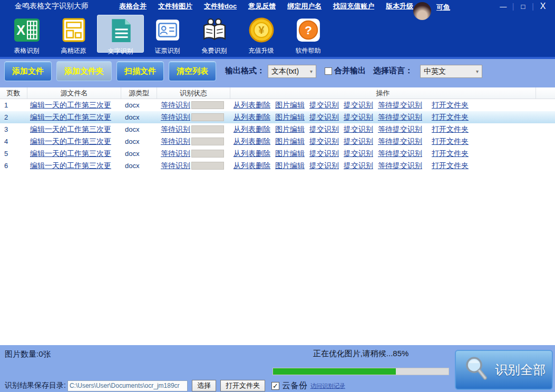 This screenshot has height=392, width=555. Describe the element at coordinates (277, 154) in the screenshot. I see `table-row: 5 编辑一天的工作第三次更 docx 等待识别 从列表删除 图片编辑 提交识别 …` at that location.